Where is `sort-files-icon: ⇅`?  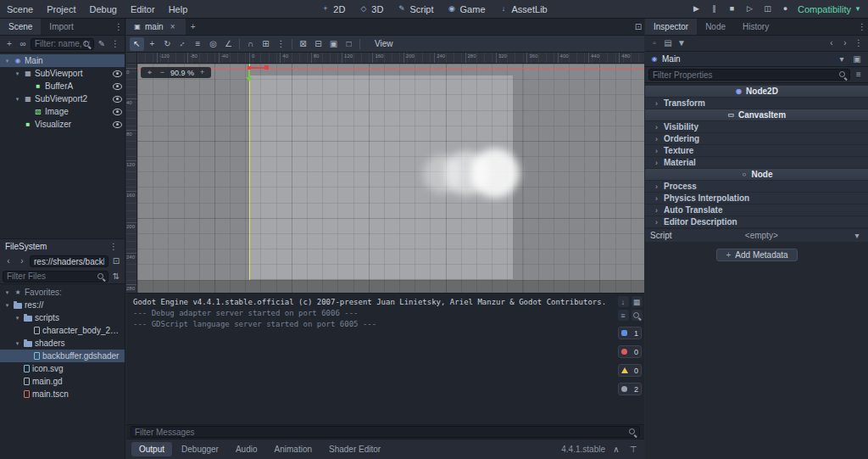
sort-files-icon: ⇅ is located at coordinates (116, 277).